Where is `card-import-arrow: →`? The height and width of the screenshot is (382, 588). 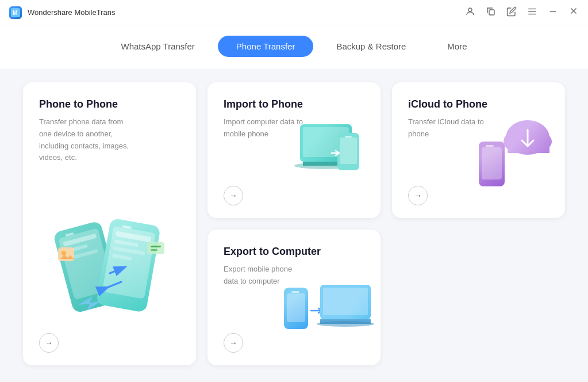
card-import-arrow: → is located at coordinates (233, 196).